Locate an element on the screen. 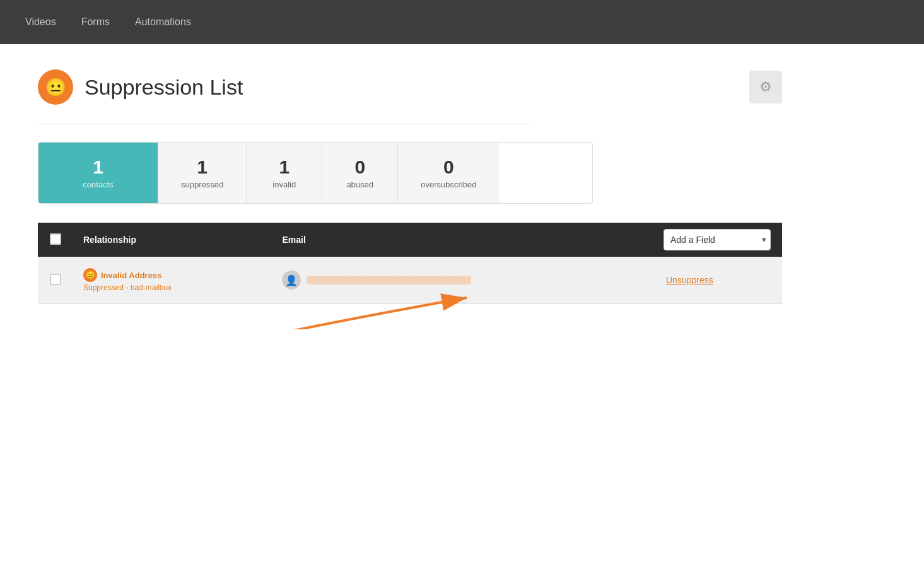 This screenshot has width=924, height=581. page-header: 😐 Suppression List ⚙ is located at coordinates (410, 87).